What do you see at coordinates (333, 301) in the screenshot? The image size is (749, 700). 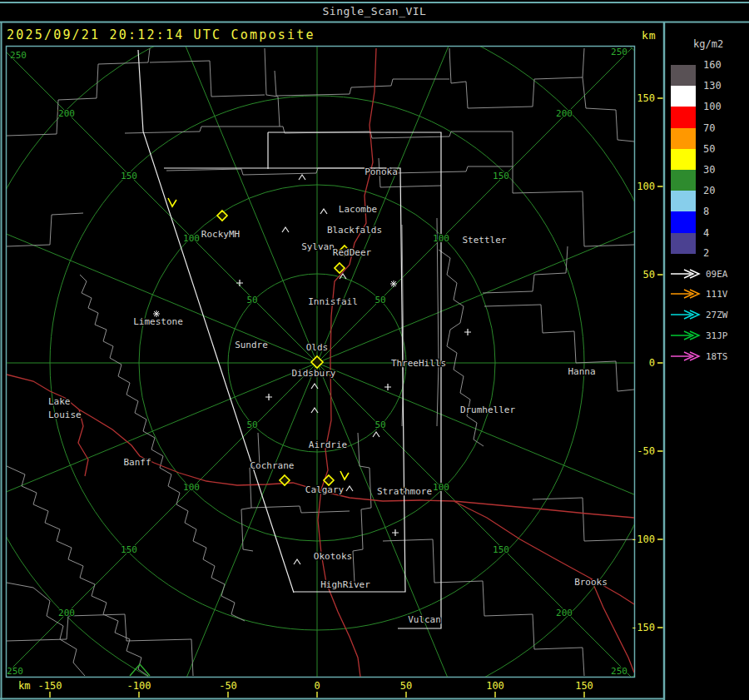 I see `city-label: Innisfail` at bounding box center [333, 301].